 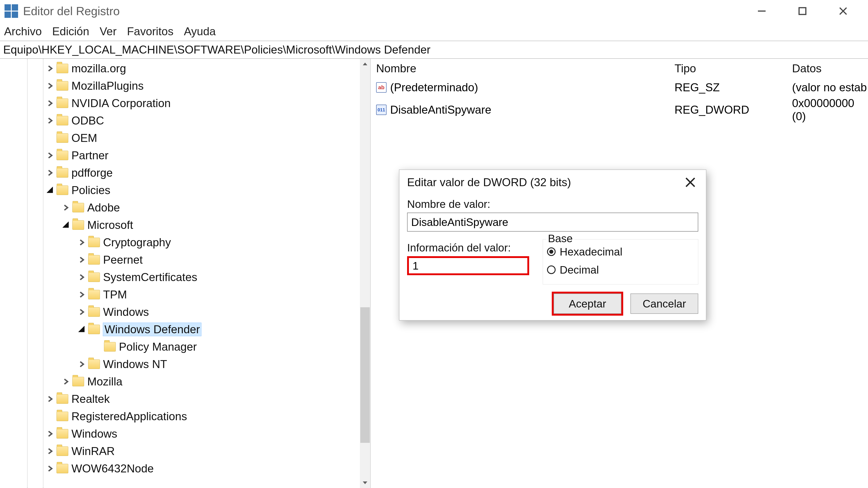 What do you see at coordinates (588, 304) in the screenshot?
I see `ok-button: Aceptar` at bounding box center [588, 304].